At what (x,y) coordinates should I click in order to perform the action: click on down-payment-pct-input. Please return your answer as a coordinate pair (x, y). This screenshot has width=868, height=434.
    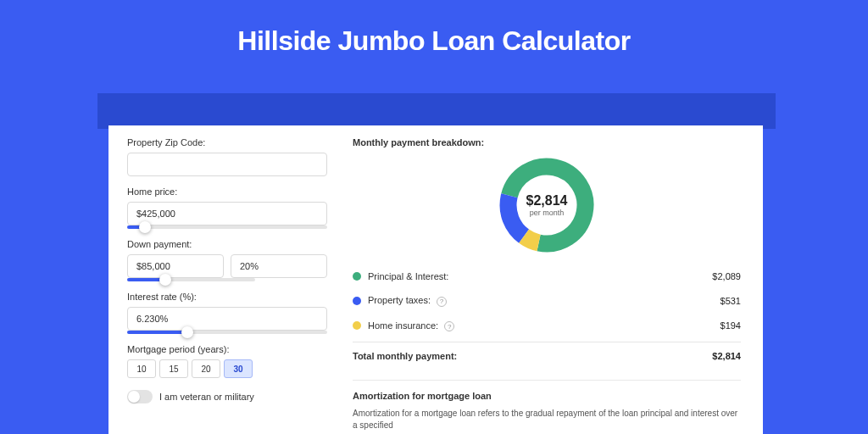
    Looking at the image, I should click on (279, 266).